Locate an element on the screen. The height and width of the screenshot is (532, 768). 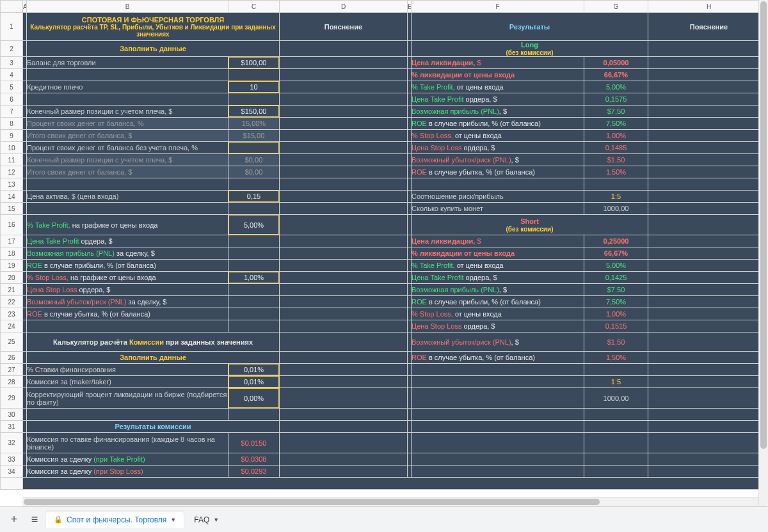
cell: Результаты is located at coordinates (530, 27).